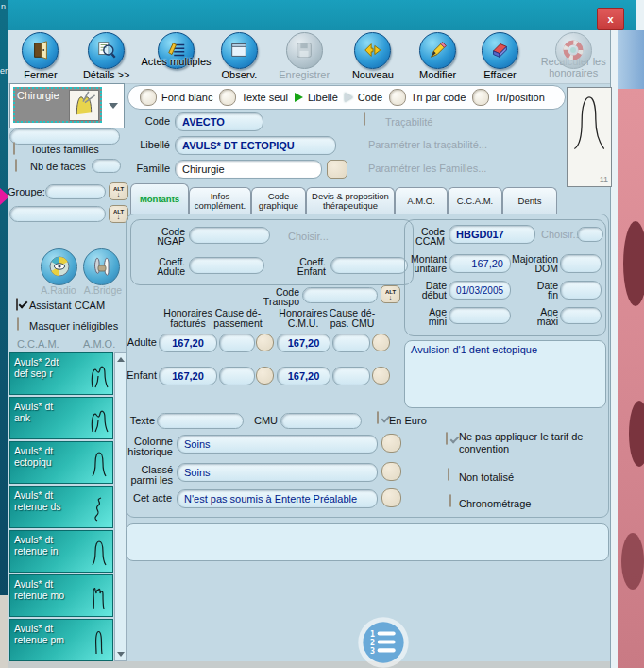 Image resolution: width=644 pixels, height=668 pixels. What do you see at coordinates (492, 234) in the screenshot?
I see `code-ccam-field: HBGD017` at bounding box center [492, 234].